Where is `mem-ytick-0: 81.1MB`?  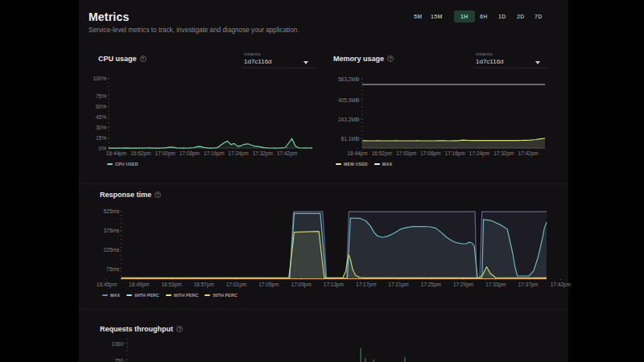 mem-ytick-0: 81.1MB is located at coordinates (335, 138).